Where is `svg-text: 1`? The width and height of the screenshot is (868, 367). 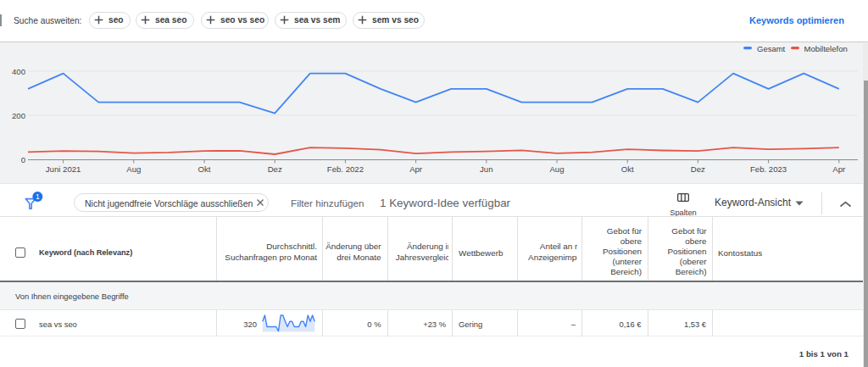 svg-text: 1 is located at coordinates (37, 197).